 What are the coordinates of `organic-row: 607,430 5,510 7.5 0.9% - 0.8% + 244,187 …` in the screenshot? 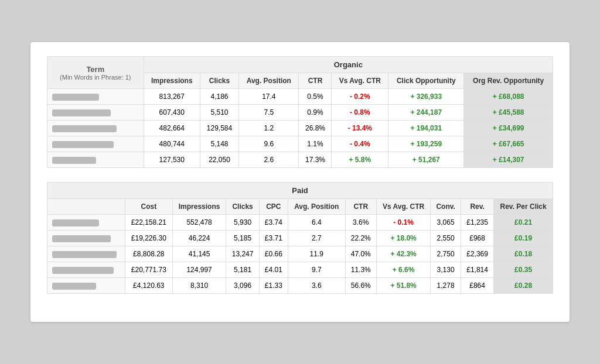 It's located at (300, 112).